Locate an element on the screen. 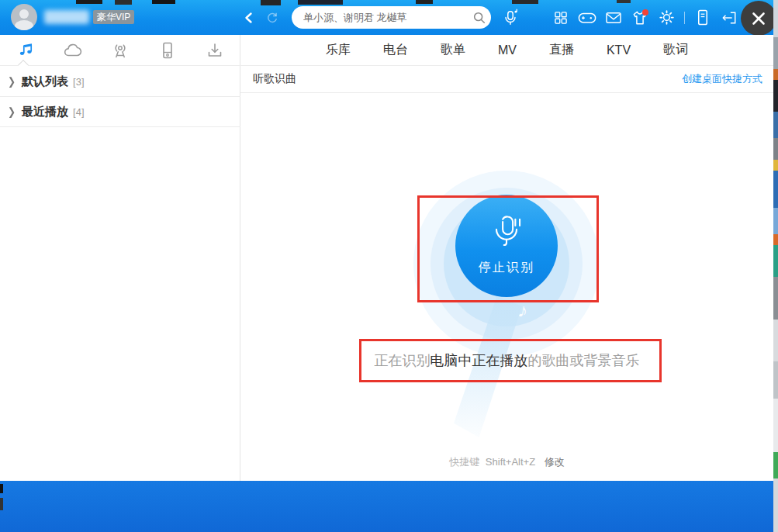  nav-tab-mv: MV is located at coordinates (507, 50).